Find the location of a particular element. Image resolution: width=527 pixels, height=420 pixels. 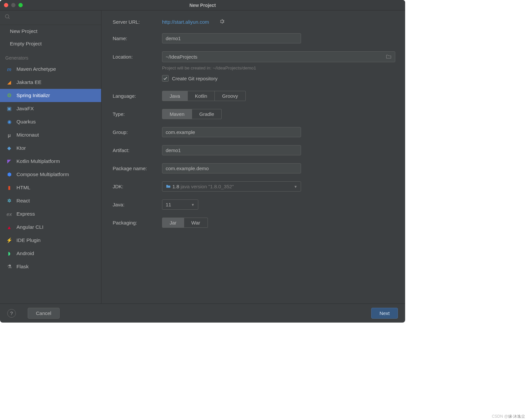

sidebar-item-label: Kotlin Multiplatform is located at coordinates (38, 161).